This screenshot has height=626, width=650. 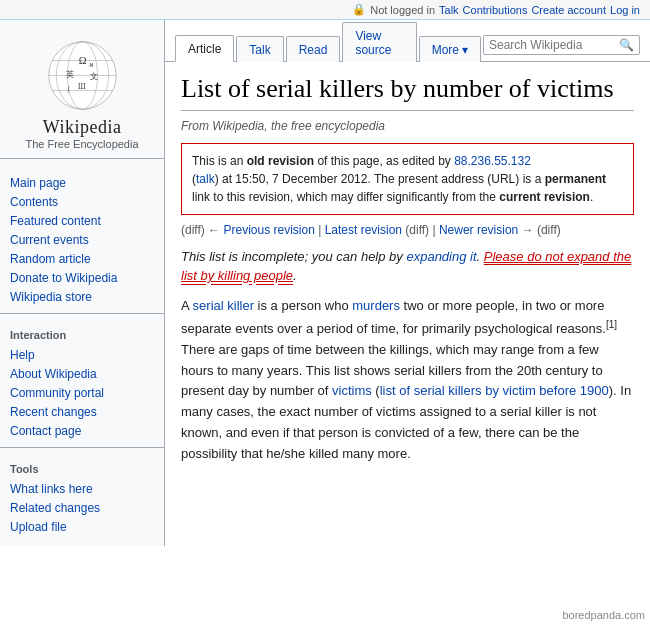 I want to click on ref1: [1], so click(x=612, y=324).